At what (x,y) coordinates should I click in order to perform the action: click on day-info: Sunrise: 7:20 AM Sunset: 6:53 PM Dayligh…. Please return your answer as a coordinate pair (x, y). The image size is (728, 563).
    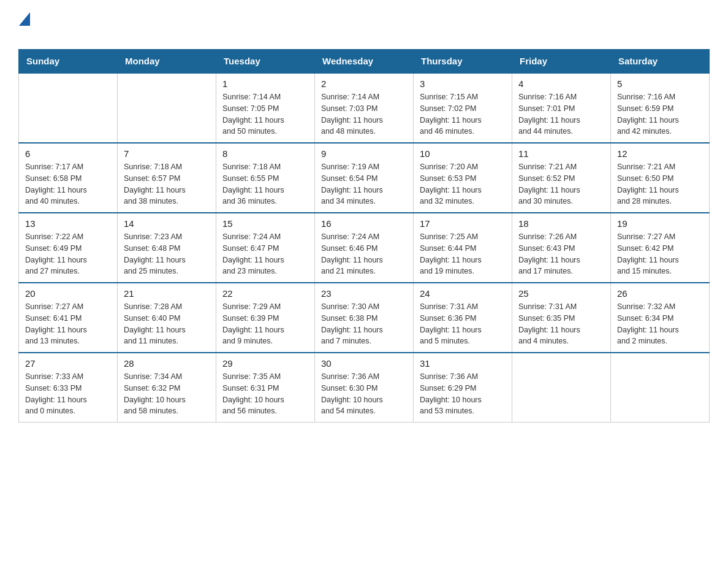
    Looking at the image, I should click on (463, 184).